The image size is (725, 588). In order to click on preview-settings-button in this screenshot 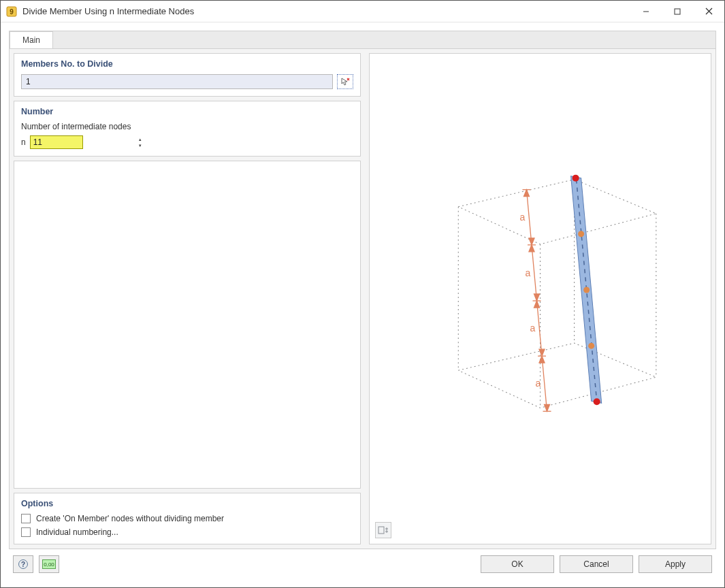, I will do `click(383, 530)`.